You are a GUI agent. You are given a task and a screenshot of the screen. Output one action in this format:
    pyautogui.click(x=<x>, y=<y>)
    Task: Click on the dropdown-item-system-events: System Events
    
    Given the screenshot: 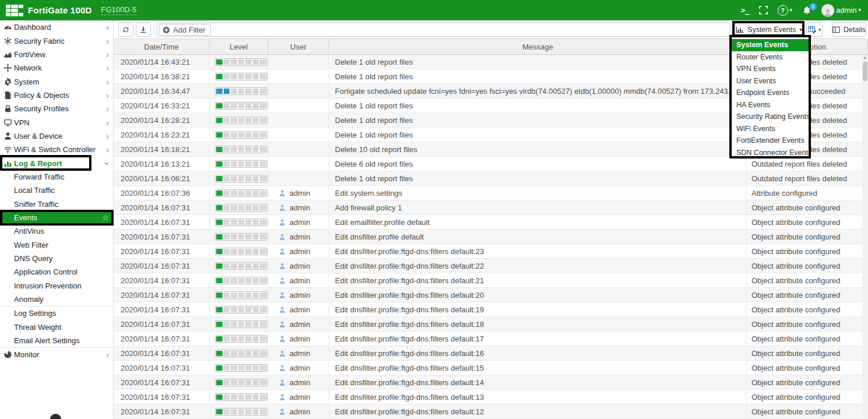 What is the action you would take?
    pyautogui.click(x=770, y=45)
    